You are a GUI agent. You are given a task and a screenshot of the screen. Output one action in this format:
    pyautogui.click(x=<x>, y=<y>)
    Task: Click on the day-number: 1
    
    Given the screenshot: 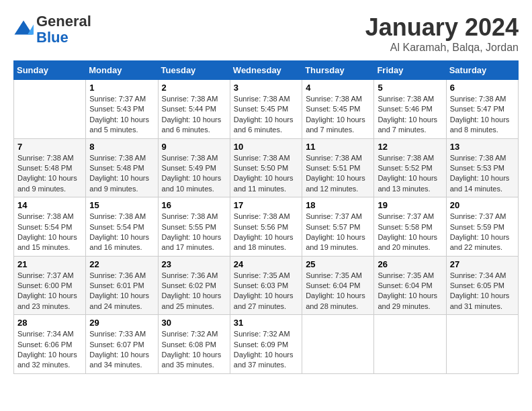 What is the action you would take?
    pyautogui.click(x=122, y=87)
    